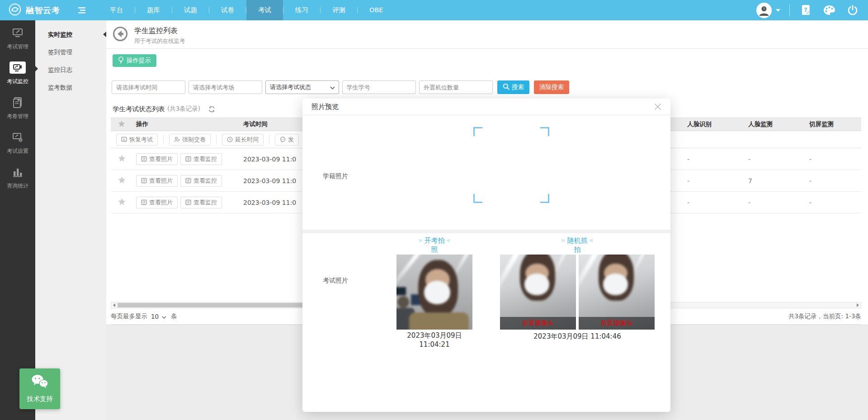  I want to click on submenu-item-monitoring-logs: 监控日志, so click(71, 70).